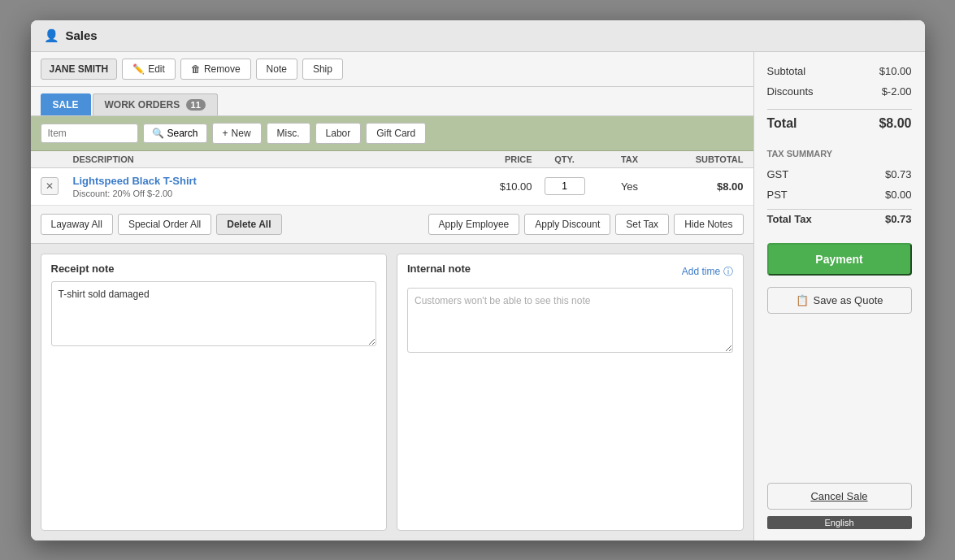 The width and height of the screenshot is (955, 560). I want to click on item-name: Lightspeed Black T-Shirt, so click(262, 180).